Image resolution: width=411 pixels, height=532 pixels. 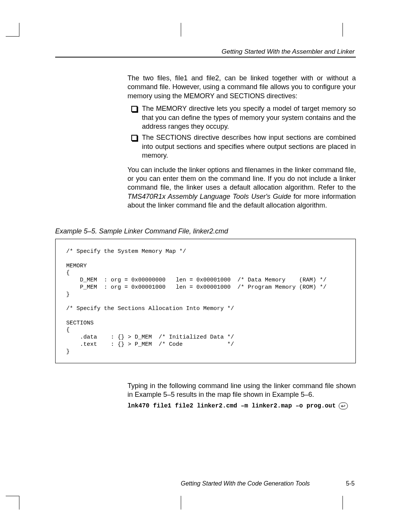 I want to click on text-run: You can include the linker options and f…, so click(x=242, y=179).